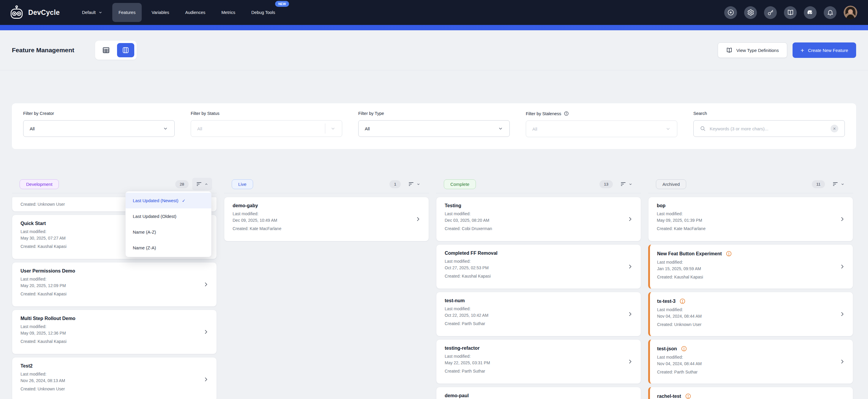  Describe the element at coordinates (538, 267) in the screenshot. I see `feature-card-completed-ff-removal: Completed FF Removal Last modified: Oct …` at that location.